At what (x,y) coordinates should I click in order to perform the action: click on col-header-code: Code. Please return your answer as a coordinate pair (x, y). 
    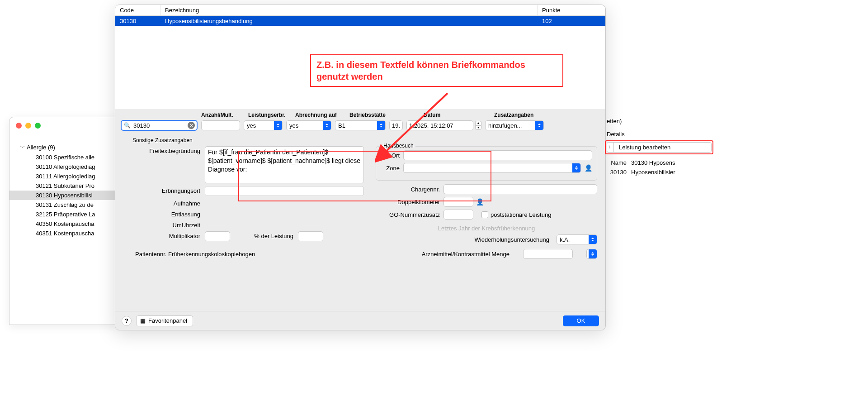
    Looking at the image, I should click on (138, 10).